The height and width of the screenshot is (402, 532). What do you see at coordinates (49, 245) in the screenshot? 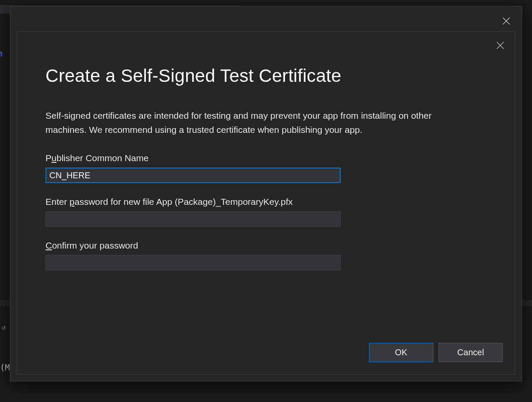
I see `label-accel: C` at bounding box center [49, 245].